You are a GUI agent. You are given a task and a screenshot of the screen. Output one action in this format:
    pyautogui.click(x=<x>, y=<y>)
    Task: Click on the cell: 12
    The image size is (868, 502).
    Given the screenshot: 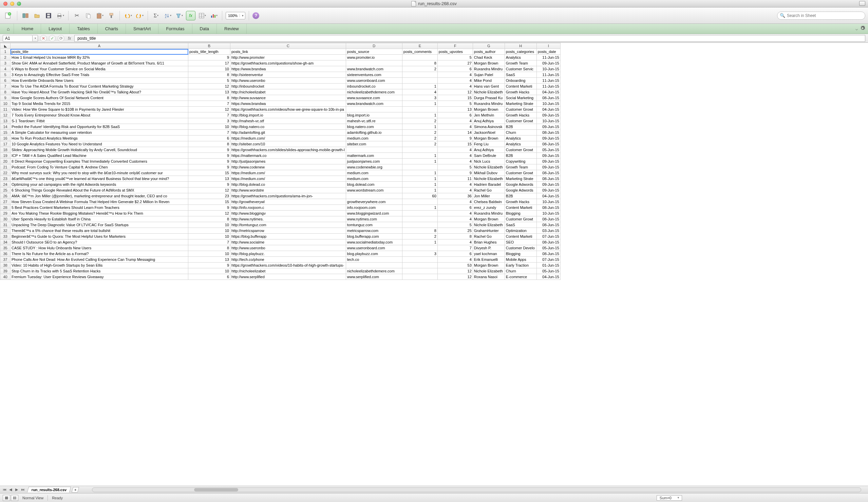 What is the action you would take?
    pyautogui.click(x=455, y=271)
    